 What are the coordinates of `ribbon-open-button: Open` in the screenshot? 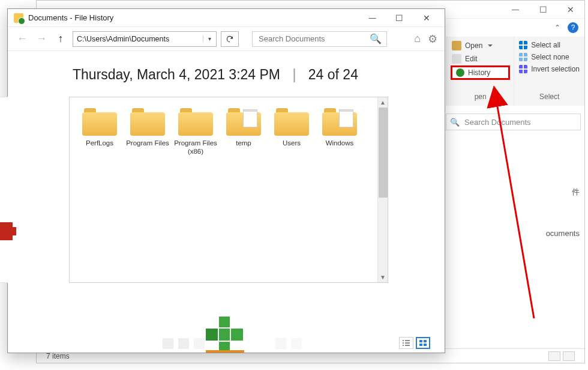 It's located at (480, 46).